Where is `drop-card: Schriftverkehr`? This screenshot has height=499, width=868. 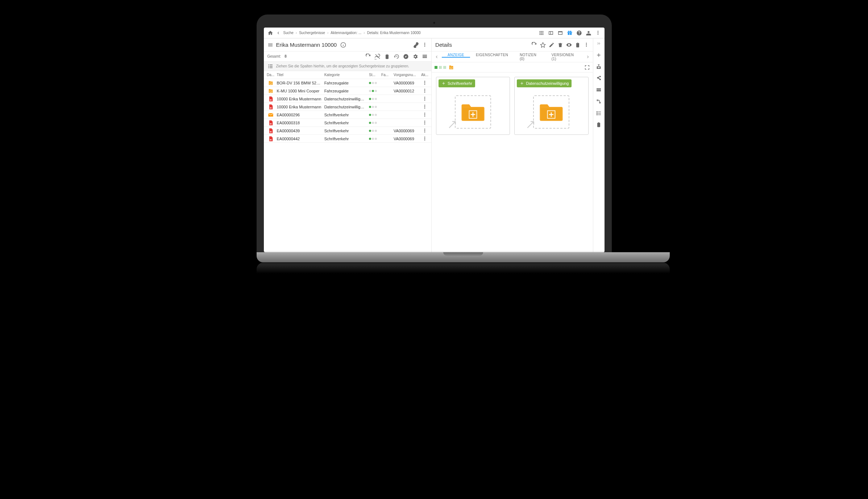 drop-card: Schriftverkehr is located at coordinates (473, 106).